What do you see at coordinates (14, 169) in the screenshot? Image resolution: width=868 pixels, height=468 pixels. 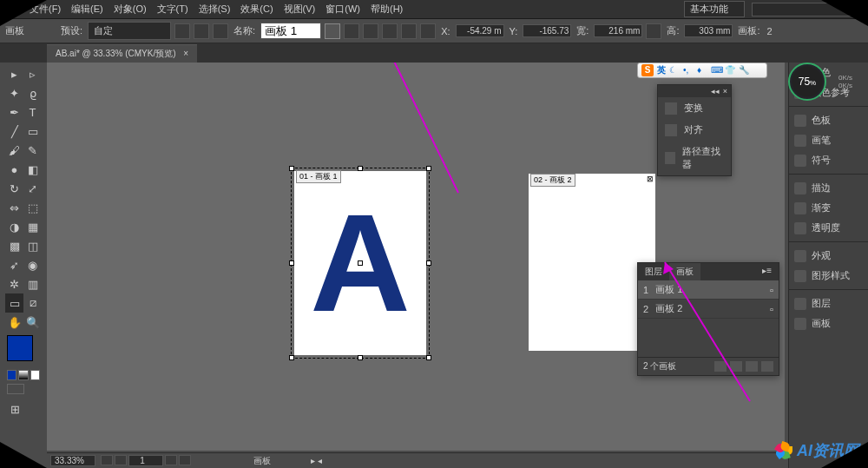 I see `blob-brush-tool-icon: ●` at bounding box center [14, 169].